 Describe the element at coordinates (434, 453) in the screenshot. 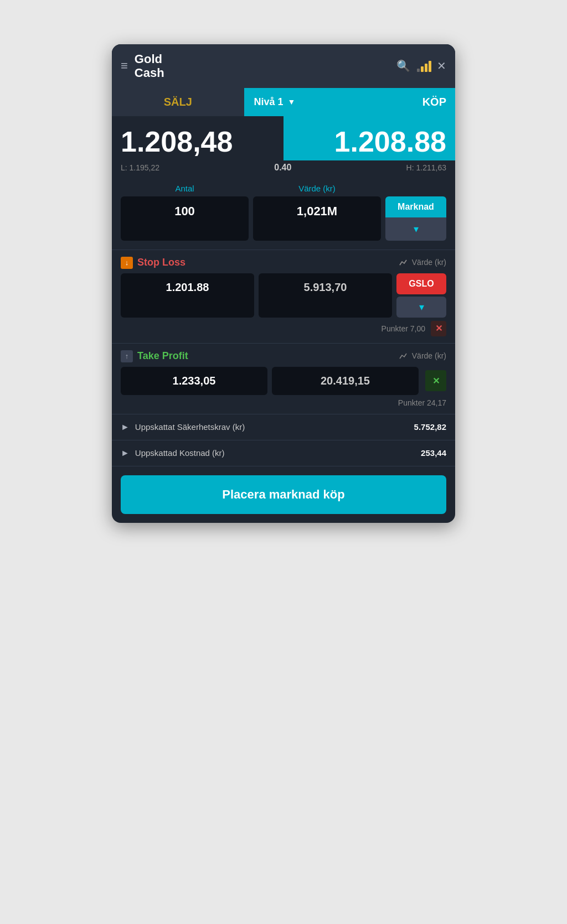

I see `cost-value: 253,44` at that location.